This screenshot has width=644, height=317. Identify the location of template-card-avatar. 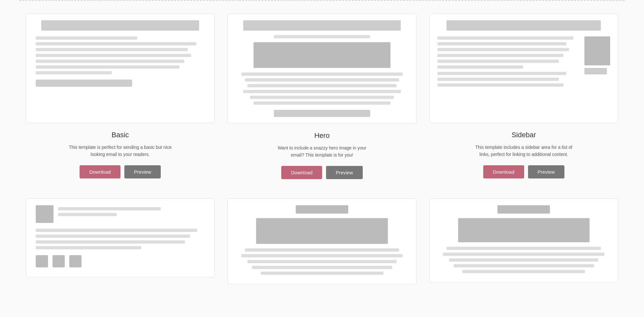
(120, 245).